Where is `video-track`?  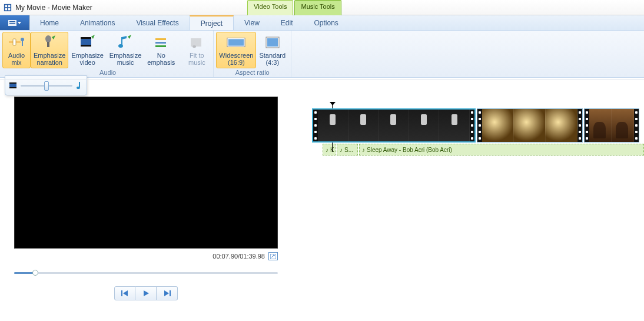 video-track is located at coordinates (478, 125).